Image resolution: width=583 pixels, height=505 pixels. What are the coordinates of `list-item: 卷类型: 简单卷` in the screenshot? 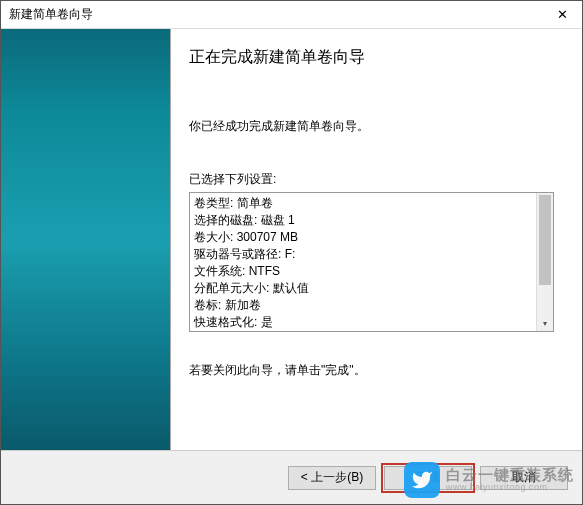 It's located at (363, 204).